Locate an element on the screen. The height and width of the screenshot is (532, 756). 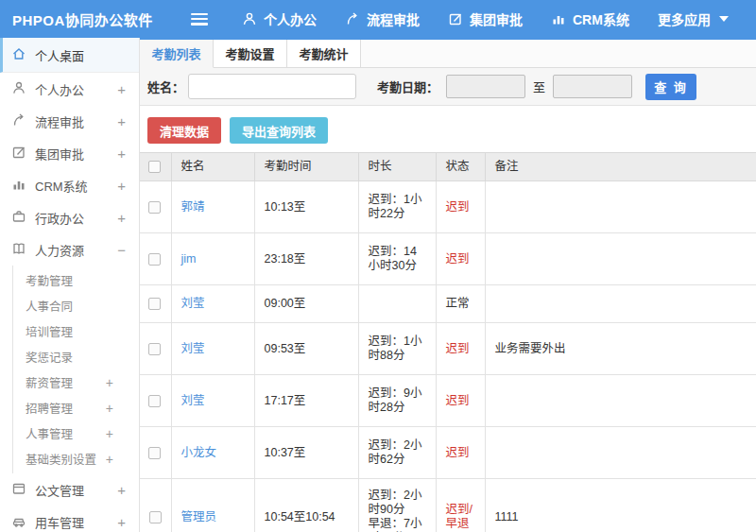
row-time: 10:54至10:54 is located at coordinates (306, 506).